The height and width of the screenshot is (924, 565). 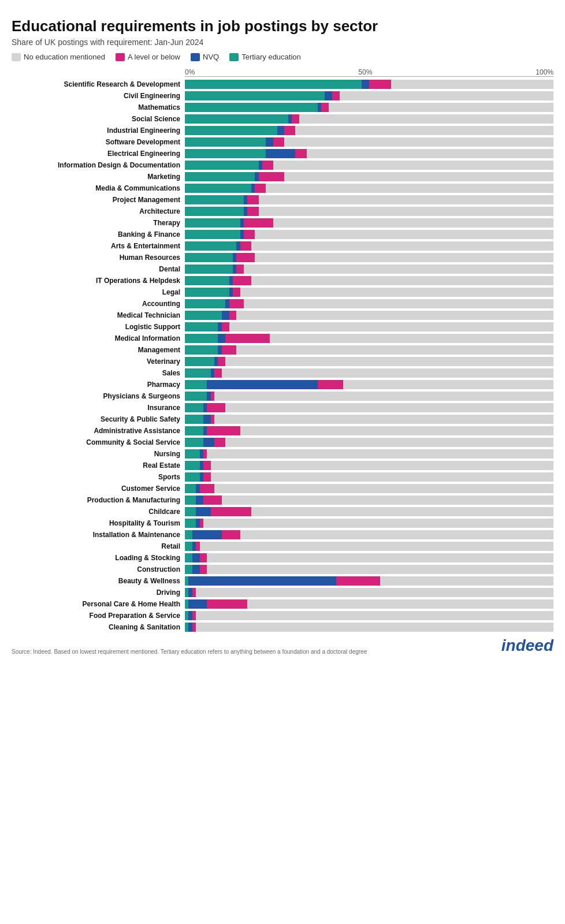 I want to click on row-label: Childcare, so click(x=98, y=512).